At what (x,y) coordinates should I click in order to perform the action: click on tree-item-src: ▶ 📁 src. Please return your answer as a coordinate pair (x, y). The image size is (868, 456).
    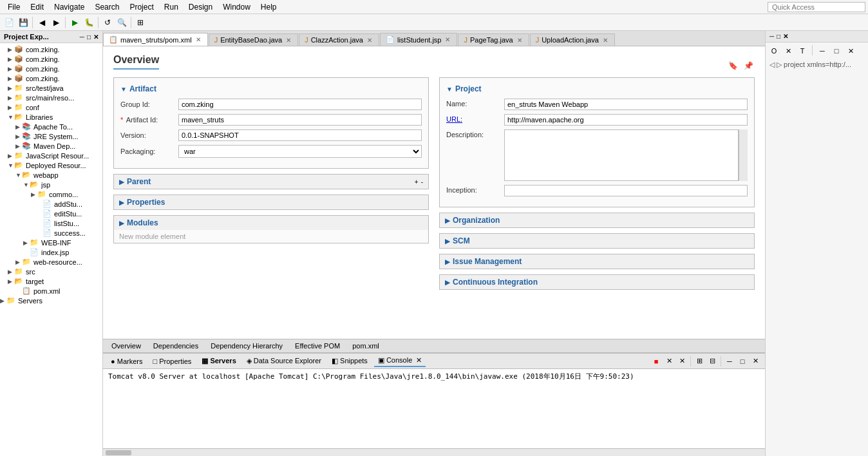
    Looking at the image, I should click on (52, 272).